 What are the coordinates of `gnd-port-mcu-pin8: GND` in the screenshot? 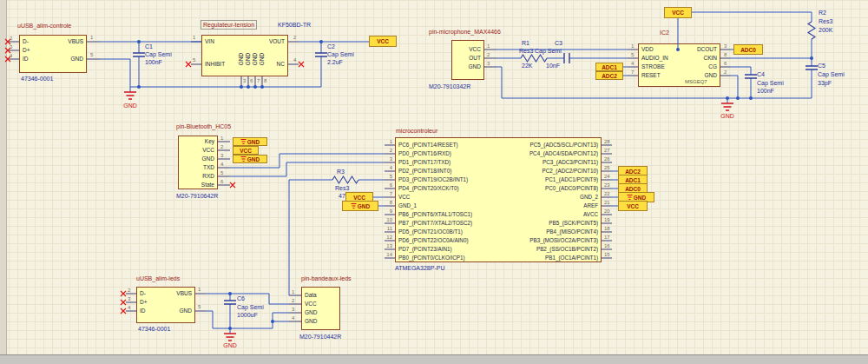 It's located at (360, 206).